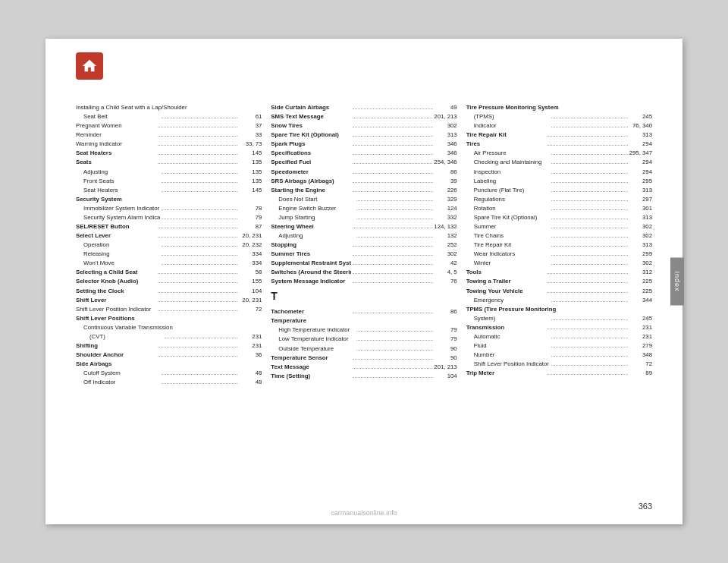  I want to click on list-item: Text Message201, 213, so click(364, 367).